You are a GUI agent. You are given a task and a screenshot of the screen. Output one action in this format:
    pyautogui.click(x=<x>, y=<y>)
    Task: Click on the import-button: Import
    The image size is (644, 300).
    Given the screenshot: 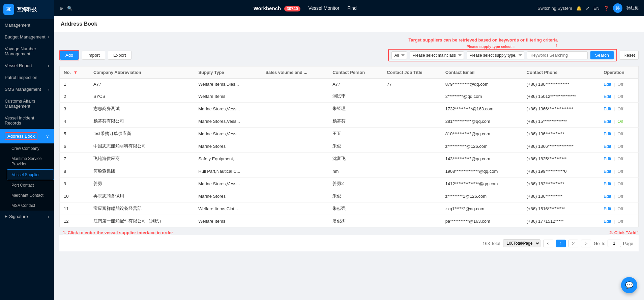 What is the action you would take?
    pyautogui.click(x=94, y=55)
    